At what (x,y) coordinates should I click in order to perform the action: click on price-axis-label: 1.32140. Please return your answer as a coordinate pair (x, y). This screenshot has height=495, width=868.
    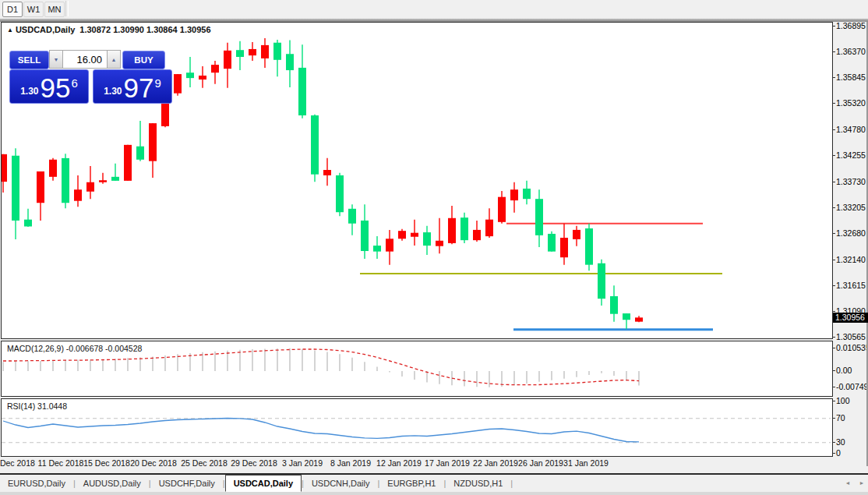
    Looking at the image, I should click on (851, 260).